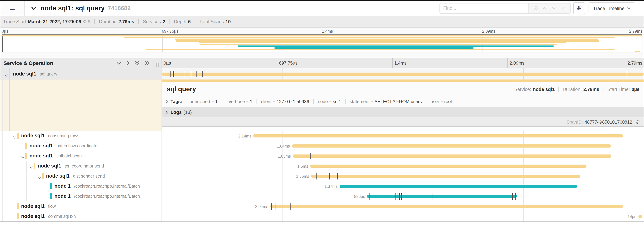 Image resolution: width=644 pixels, height=226 pixels. What do you see at coordinates (544, 89) in the screenshot?
I see `service-value: node sql1` at bounding box center [544, 89].